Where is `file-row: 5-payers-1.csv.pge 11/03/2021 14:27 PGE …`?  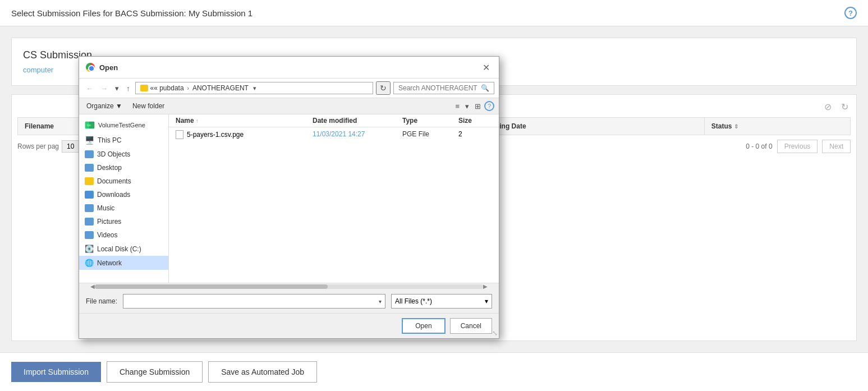
file-row: 5-payers-1.csv.pge 11/03/2021 14:27 PGE … is located at coordinates (334, 135).